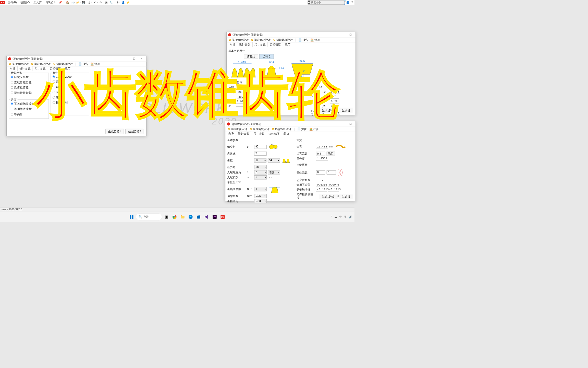 This screenshot has width=588, height=368. What do you see at coordinates (215, 217) in the screenshot?
I see `premiere-icon: Pr` at bounding box center [215, 217].